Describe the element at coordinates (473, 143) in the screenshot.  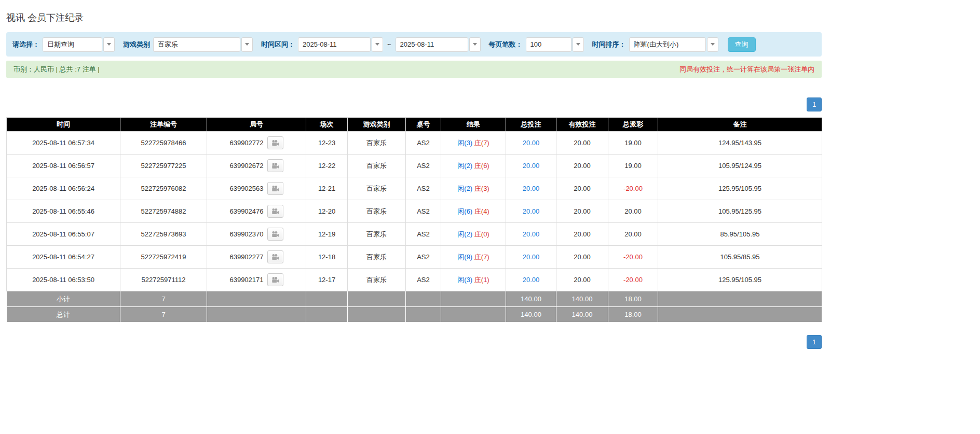
I see `result-cell: 闲(3) 庄(7)` at that location.